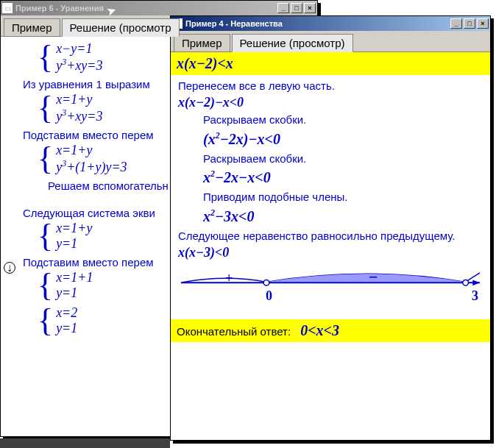 The height and width of the screenshot is (448, 496). Describe the element at coordinates (330, 41) in the screenshot. I see `tabs-inequalities: Пример Решение (просмотр)` at that location.